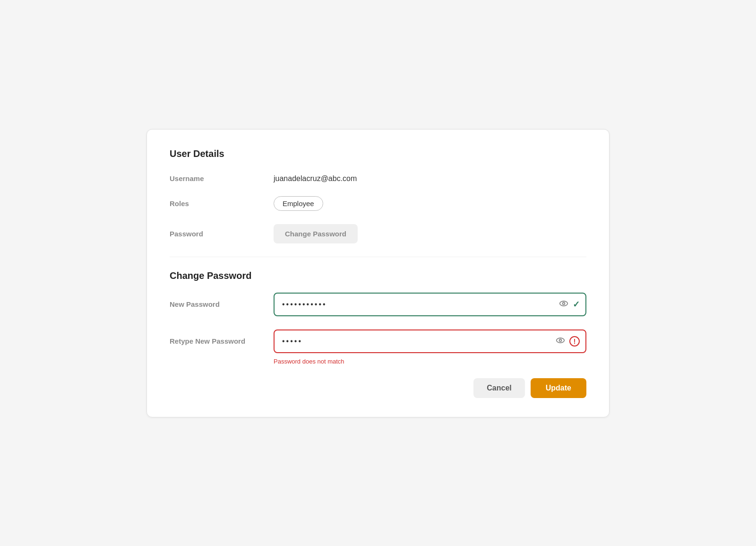 The width and height of the screenshot is (756, 546). I want to click on user-details-title: User Details, so click(378, 154).